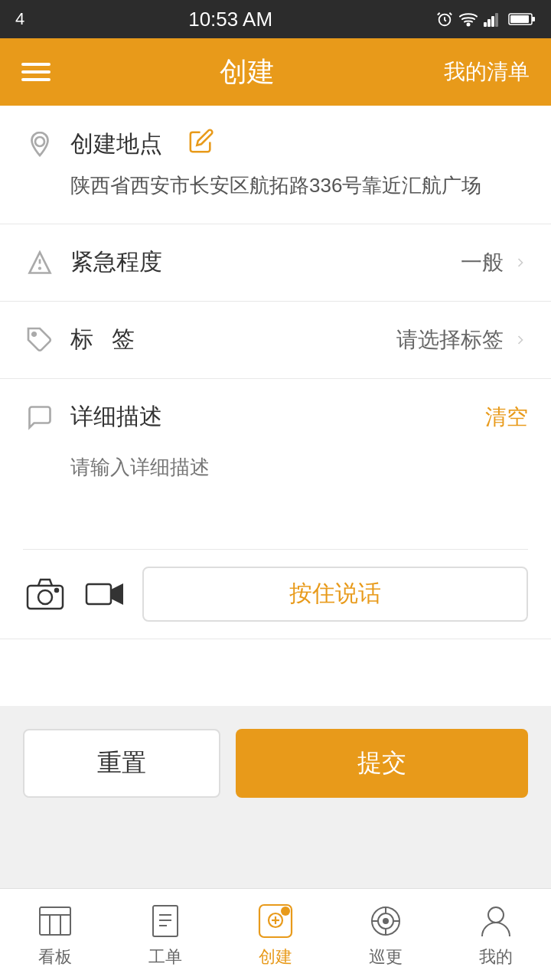  I want to click on bottom-nav: 看板 工单 ! 创建, so click(276, 934).